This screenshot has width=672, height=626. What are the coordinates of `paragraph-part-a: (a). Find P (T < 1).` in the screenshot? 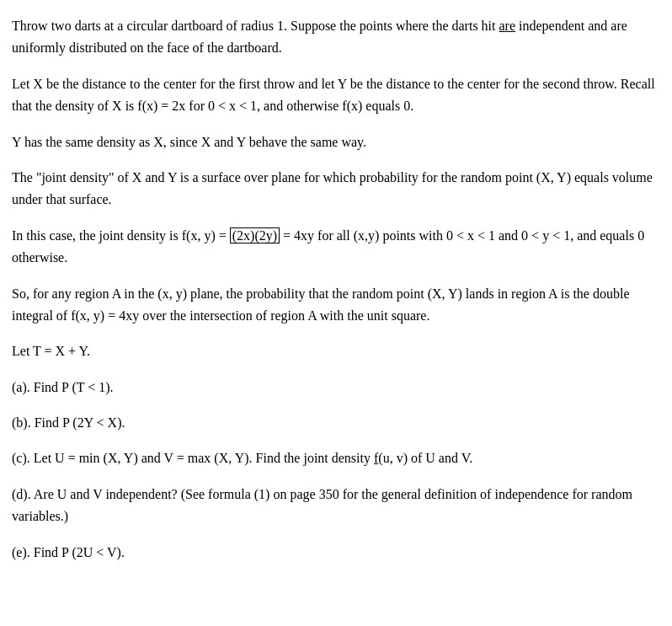 It's located at (334, 388).